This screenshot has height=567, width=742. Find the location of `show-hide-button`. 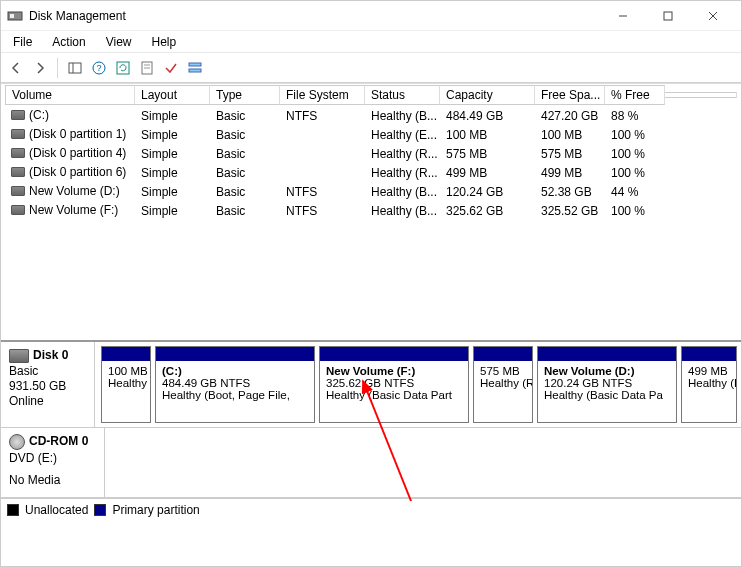

show-hide-button is located at coordinates (75, 68).